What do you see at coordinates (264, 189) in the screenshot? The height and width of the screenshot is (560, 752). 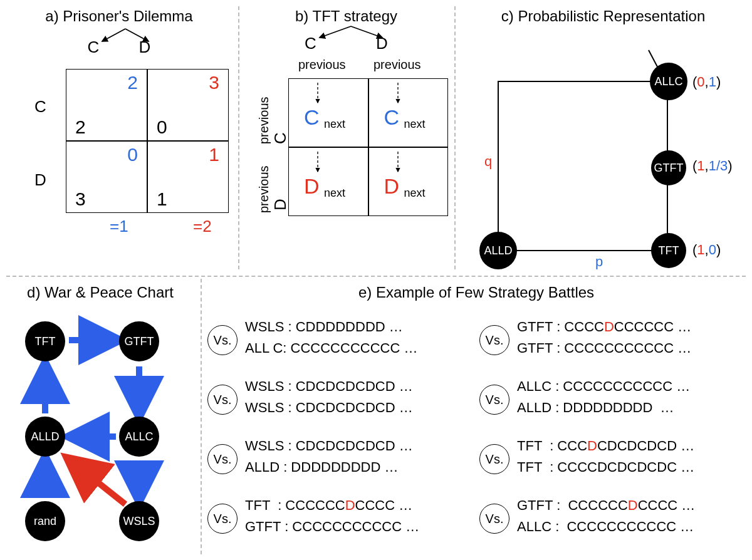 I see `row-sub-2: previous` at bounding box center [264, 189].